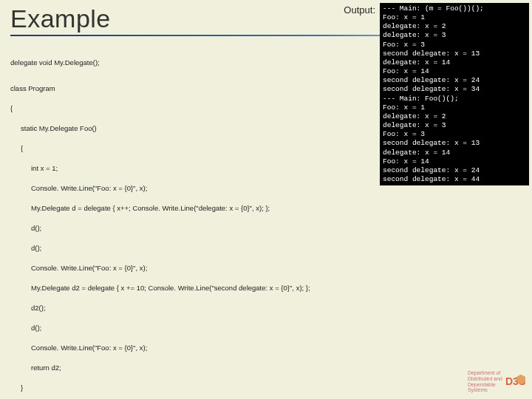  I want to click on code-line: My.Delegate d = delegate { x++; Console.…, so click(266, 208).